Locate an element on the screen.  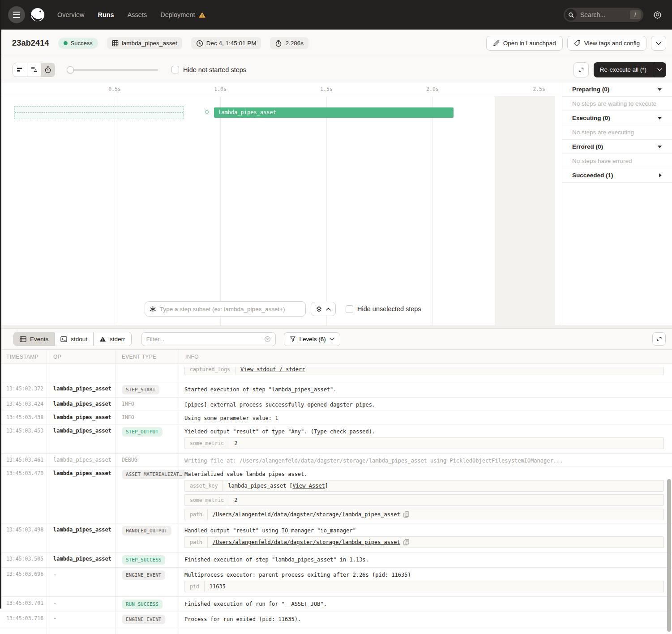
slider-knob is located at coordinates (70, 70).